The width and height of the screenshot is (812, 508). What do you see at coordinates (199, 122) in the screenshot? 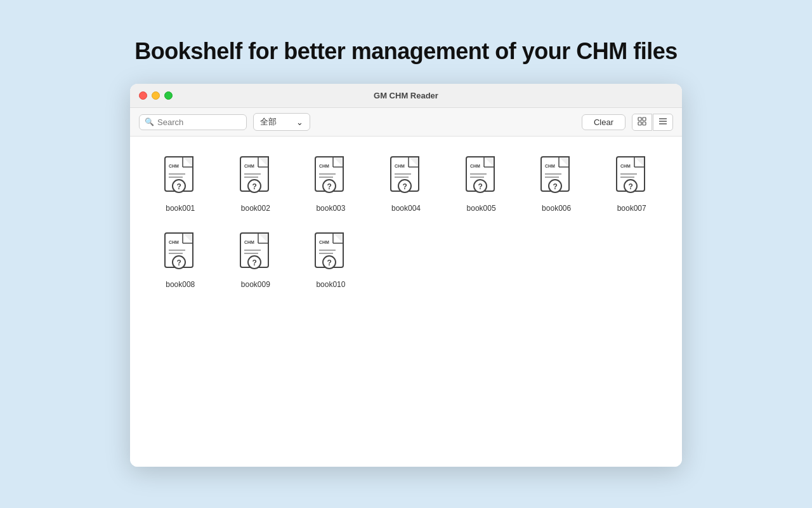
I see `search-input` at bounding box center [199, 122].